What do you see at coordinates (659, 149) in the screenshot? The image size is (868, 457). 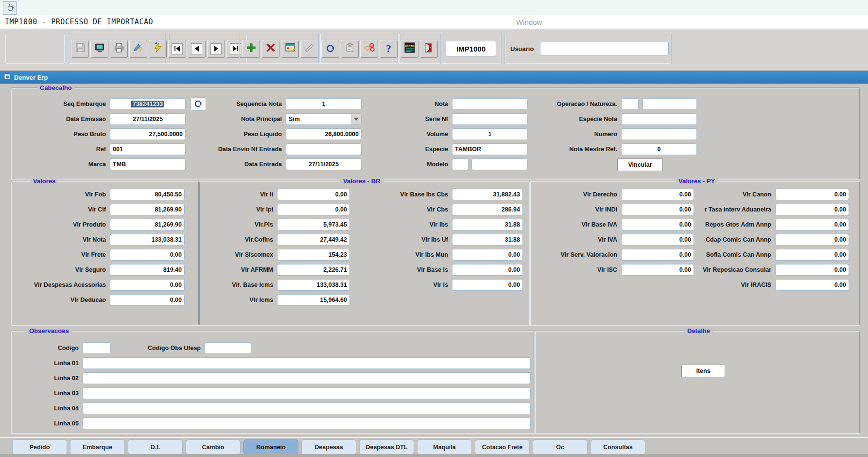 I see `nota-mestre-ref-input: 0` at bounding box center [659, 149].